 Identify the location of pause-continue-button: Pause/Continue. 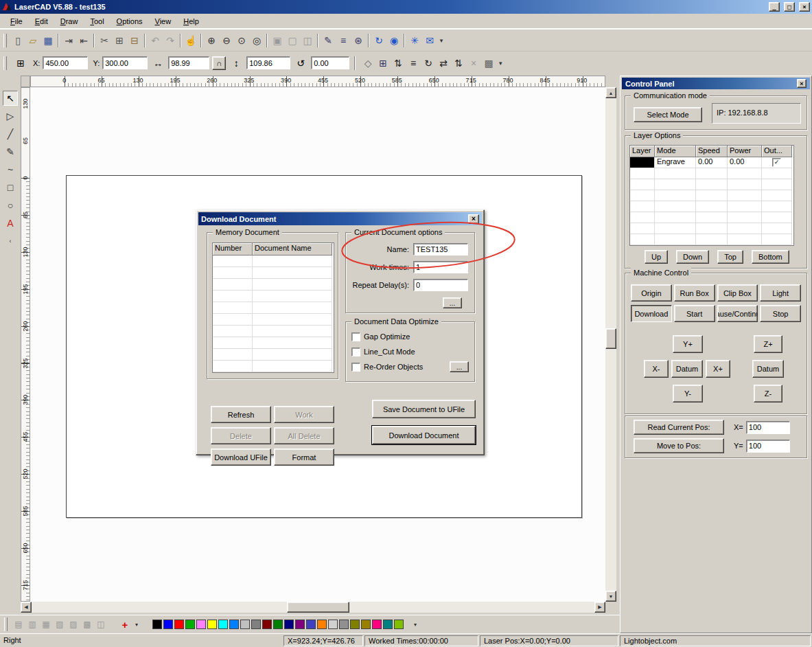
(738, 313).